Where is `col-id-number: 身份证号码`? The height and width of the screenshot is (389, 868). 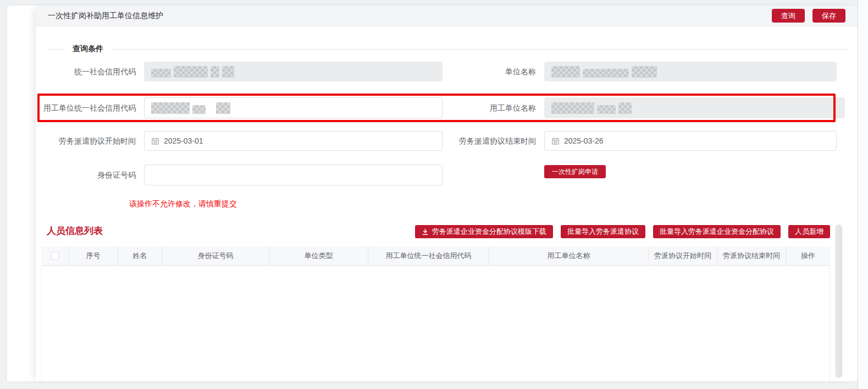 col-id-number: 身份证号码 is located at coordinates (215, 256).